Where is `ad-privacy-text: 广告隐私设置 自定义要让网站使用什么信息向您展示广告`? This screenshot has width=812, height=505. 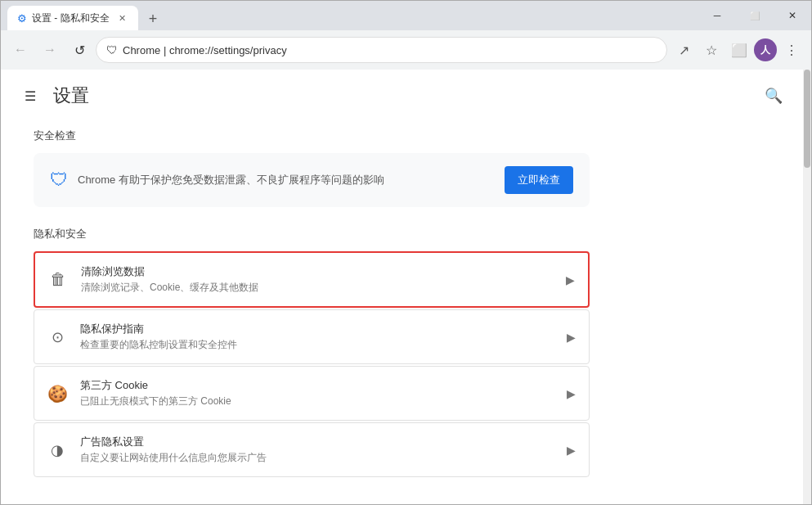
ad-privacy-text: 广告隐私设置 自定义要让网站使用什么信息向您展示广告 is located at coordinates (317, 450).